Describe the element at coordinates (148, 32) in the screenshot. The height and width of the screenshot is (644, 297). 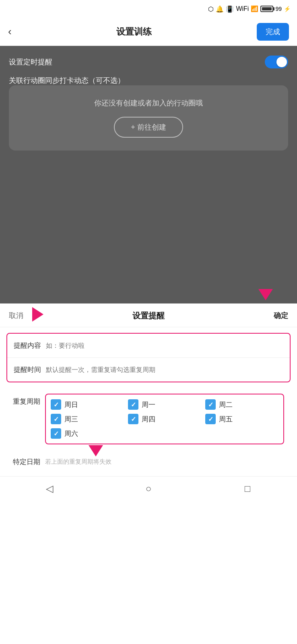
I see `app-header: ‹ 设置训练 完成` at that location.